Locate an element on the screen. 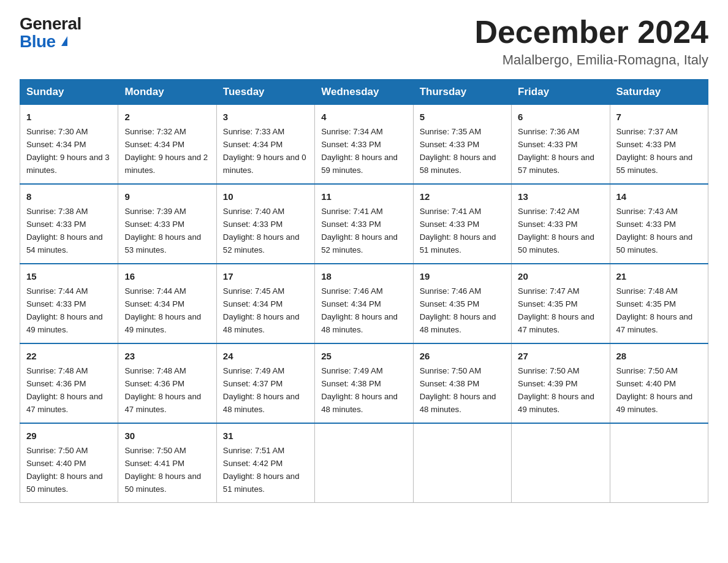  day-number: 5 is located at coordinates (462, 117).